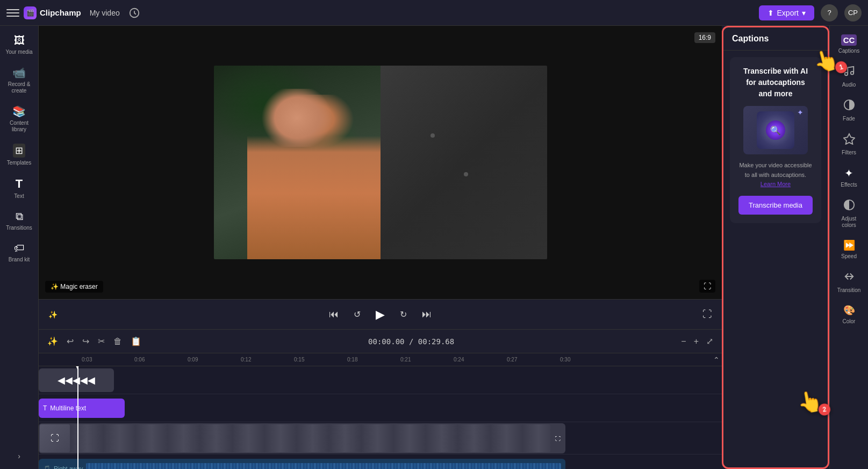 The width and height of the screenshot is (868, 469). What do you see at coordinates (512, 359) in the screenshot?
I see `ruler-mark-8: 0:27` at bounding box center [512, 359].